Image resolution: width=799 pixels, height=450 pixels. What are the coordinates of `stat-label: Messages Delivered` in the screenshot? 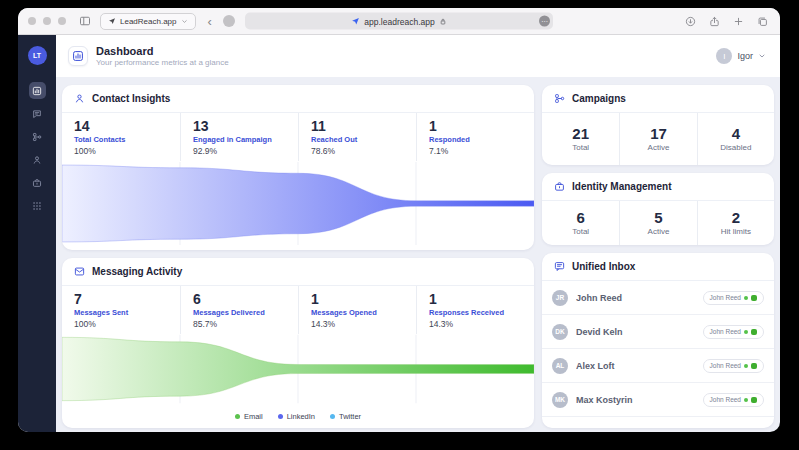 It's located at (242, 312).